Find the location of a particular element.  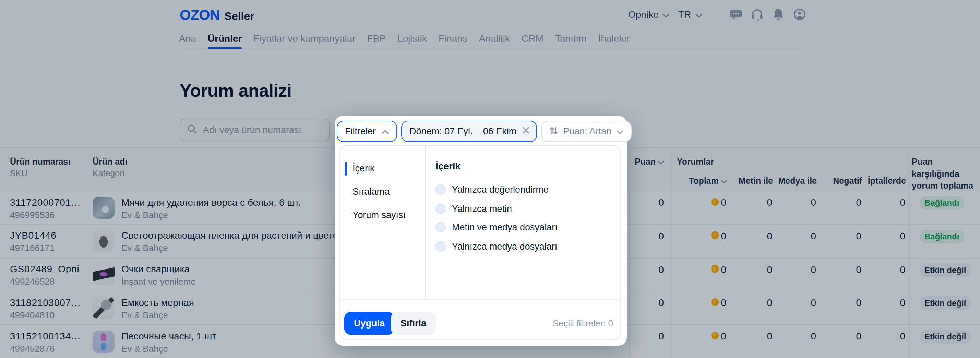

close-icon is located at coordinates (526, 132).